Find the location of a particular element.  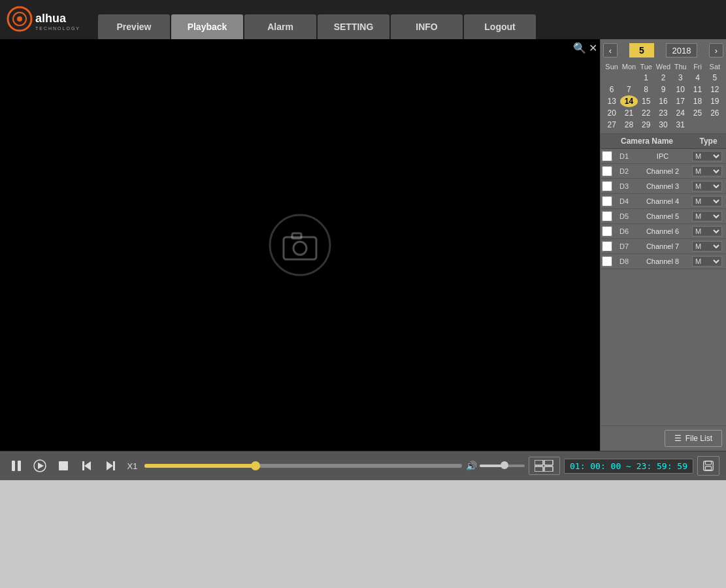

save-button is located at coordinates (708, 466).